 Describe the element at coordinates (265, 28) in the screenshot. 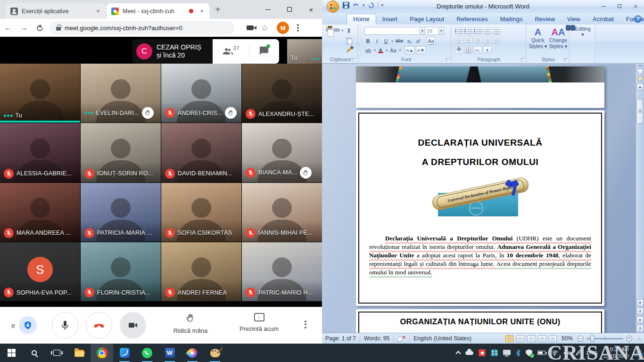

I see `bookmark-star-icon: ☆` at that location.